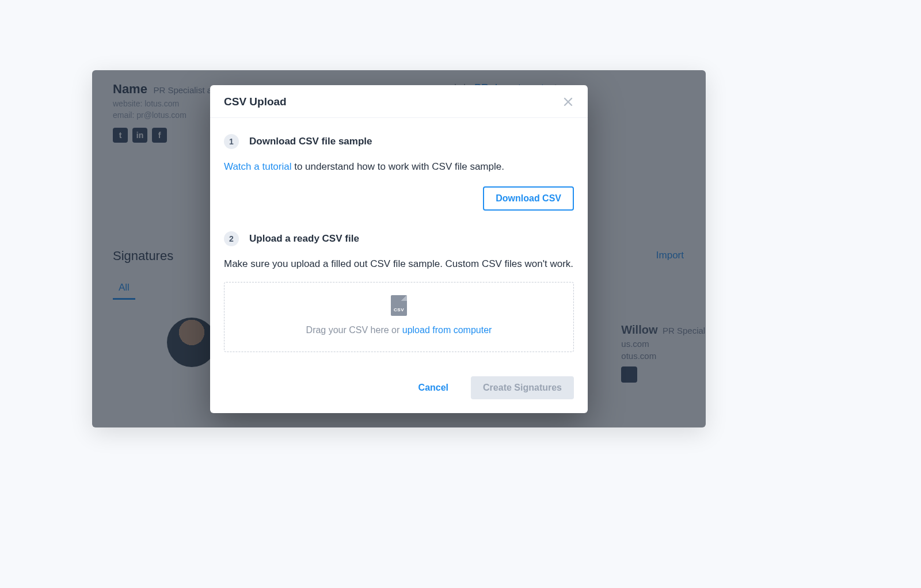 This screenshot has width=921, height=588. I want to click on step-desc-text: to understand how to work with CSV file …, so click(397, 167).